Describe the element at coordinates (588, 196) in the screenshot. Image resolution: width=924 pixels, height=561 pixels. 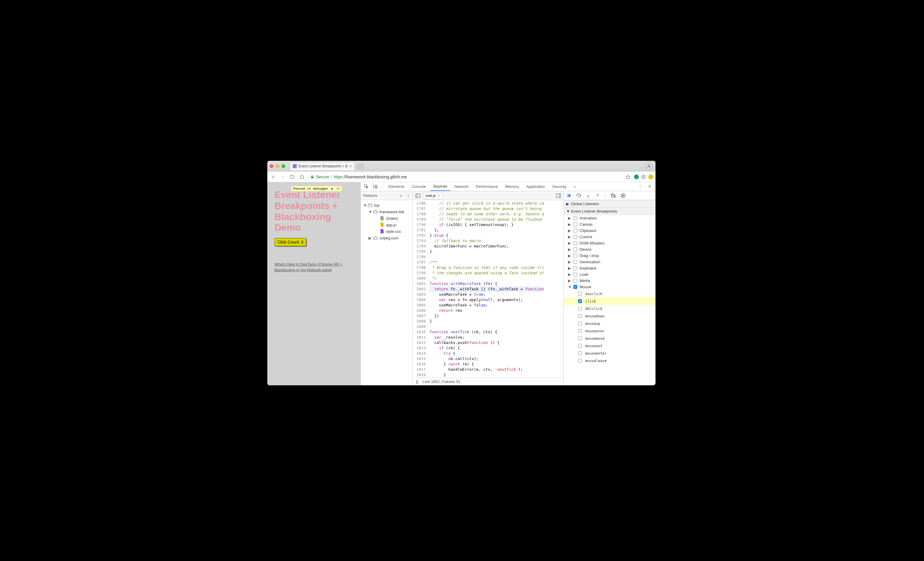
I see `step-into-button` at that location.